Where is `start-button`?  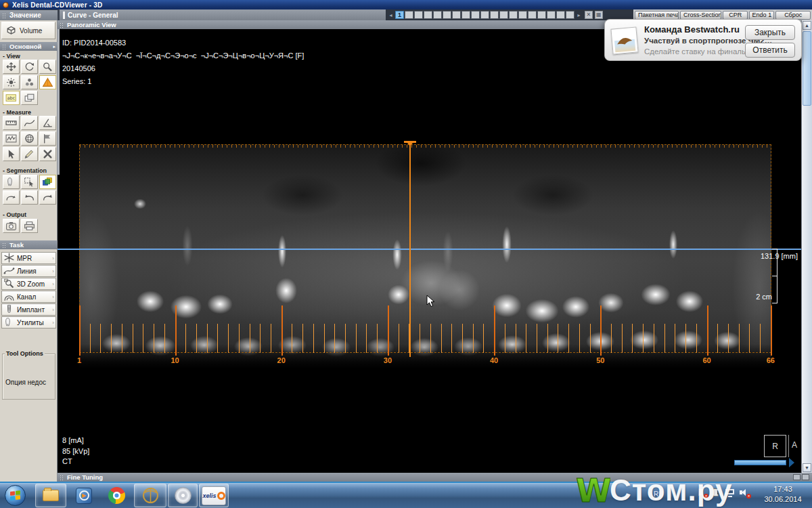 start-button is located at coordinates (15, 496).